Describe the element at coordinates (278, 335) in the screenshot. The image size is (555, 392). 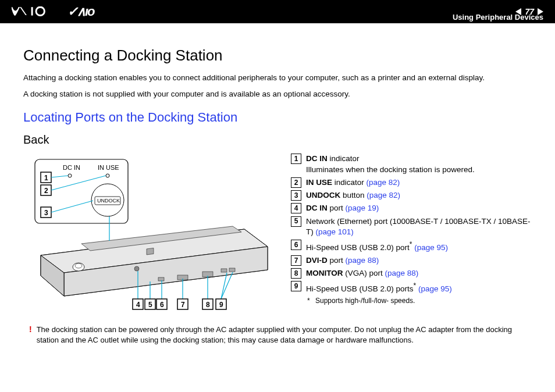
I see `warning-row: ! The docking station can be powered onl…` at that location.